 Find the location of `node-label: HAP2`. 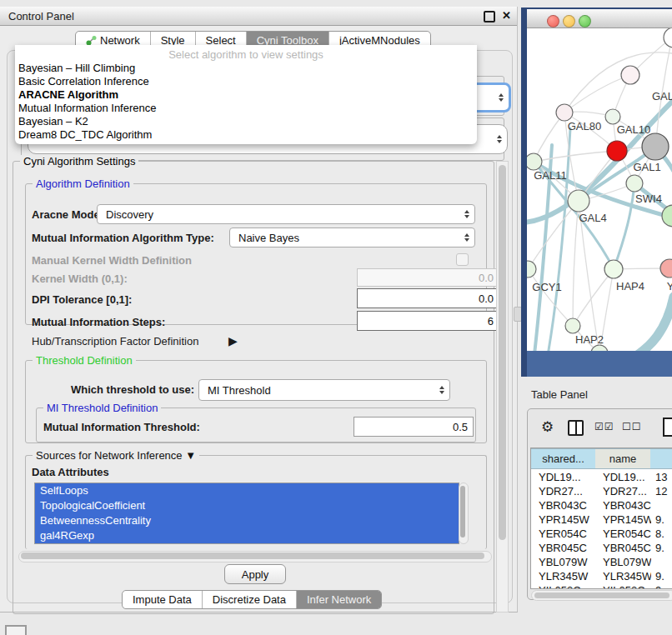

node-label: HAP2 is located at coordinates (589, 340).